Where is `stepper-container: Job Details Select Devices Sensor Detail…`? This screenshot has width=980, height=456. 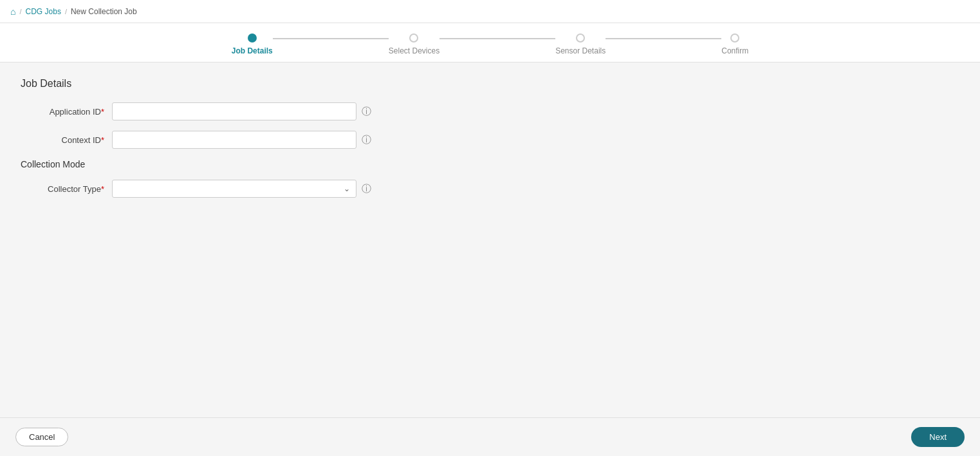
stepper-container: Job Details Select Devices Sensor Detail… is located at coordinates (490, 43).